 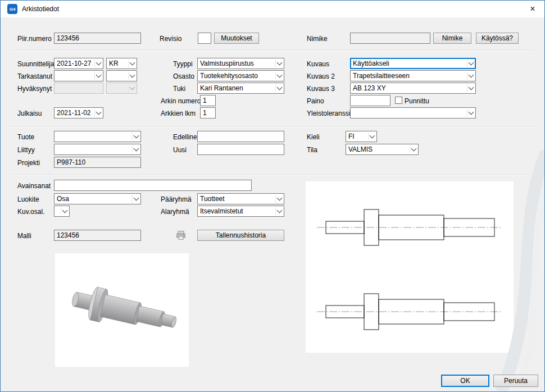 What do you see at coordinates (382, 149) in the screenshot?
I see `tila-combo: VALMIS` at bounding box center [382, 149].